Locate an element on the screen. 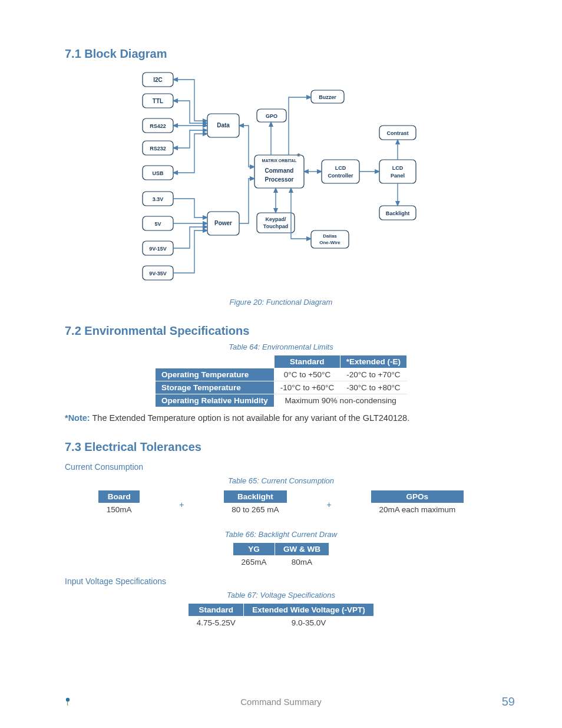  env-h-extended: *Extended (-E) is located at coordinates (373, 362).